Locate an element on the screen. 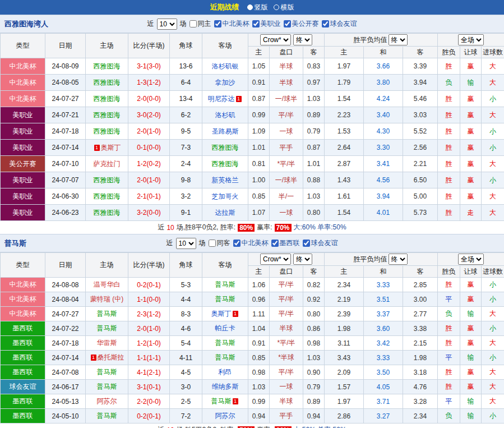 This screenshot has height=428, width=504. away-team: 洛杉矶 is located at coordinates (225, 116).